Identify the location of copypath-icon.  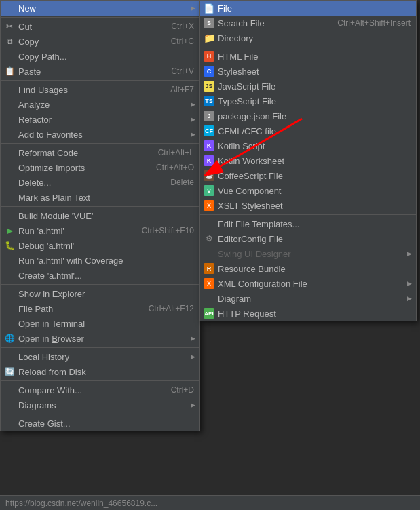
(9, 56).